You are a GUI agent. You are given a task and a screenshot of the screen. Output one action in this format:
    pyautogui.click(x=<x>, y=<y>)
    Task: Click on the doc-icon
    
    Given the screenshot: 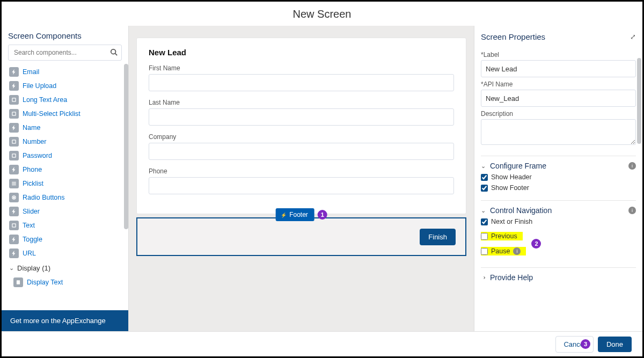 What is the action you would take?
    pyautogui.click(x=18, y=282)
    